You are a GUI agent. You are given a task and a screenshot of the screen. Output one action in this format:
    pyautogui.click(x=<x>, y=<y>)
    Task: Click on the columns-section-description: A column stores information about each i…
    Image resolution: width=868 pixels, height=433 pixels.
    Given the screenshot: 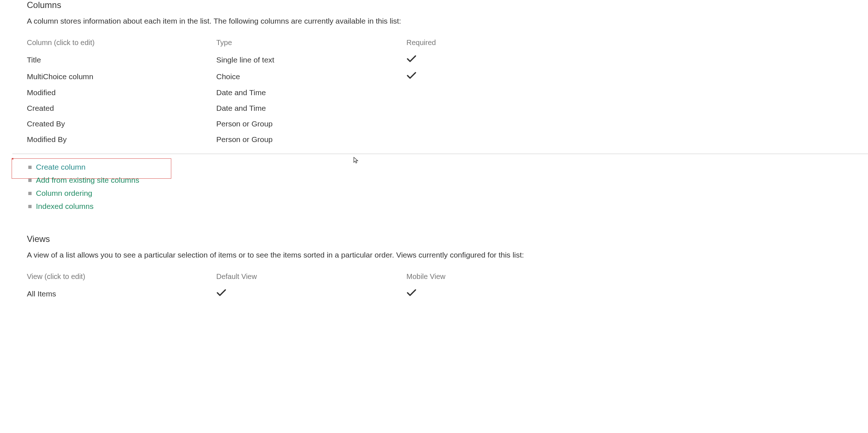 What is the action you would take?
    pyautogui.click(x=447, y=21)
    